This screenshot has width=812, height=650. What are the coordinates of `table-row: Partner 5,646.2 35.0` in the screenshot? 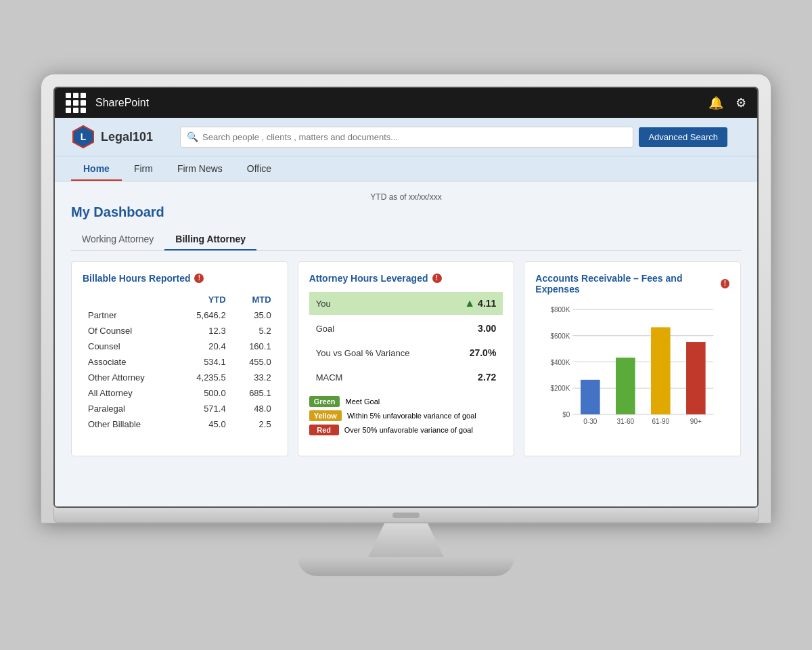 It's located at (180, 316).